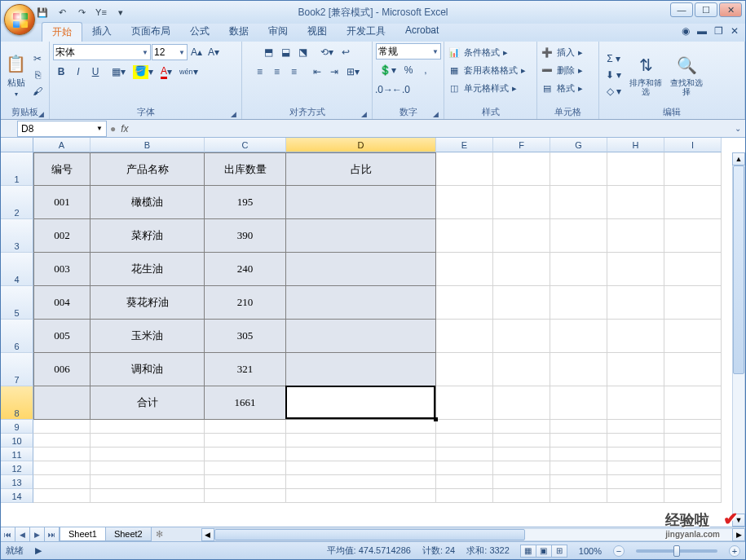 This screenshot has height=560, width=746. What do you see at coordinates (361, 145) in the screenshot?
I see `column-header: D` at bounding box center [361, 145].